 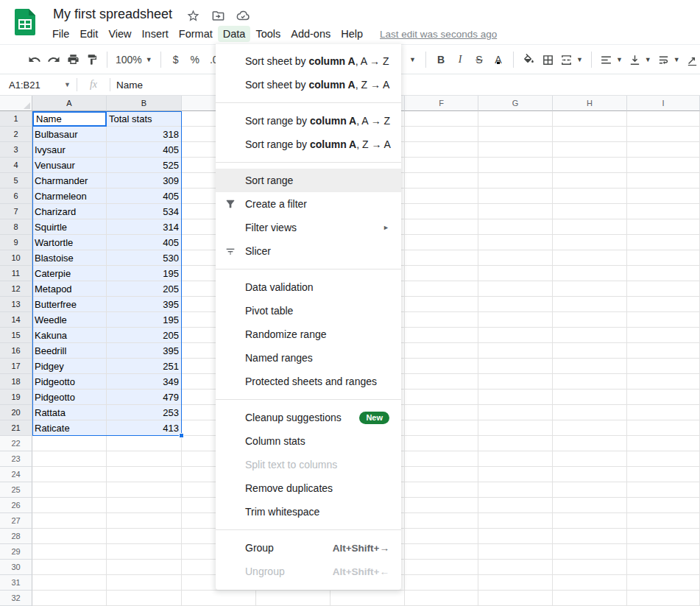 I want to click on cell-f22, so click(x=442, y=443).